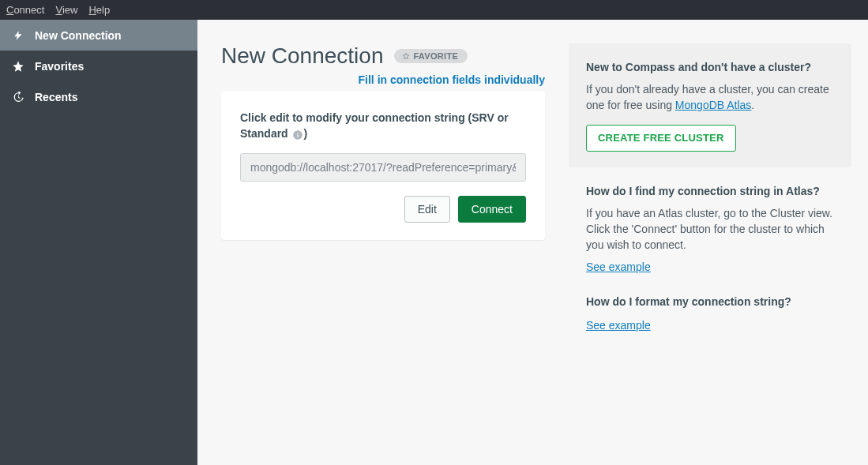 The height and width of the screenshot is (465, 868). What do you see at coordinates (618, 267) in the screenshot?
I see `see-example-find-link: See example` at bounding box center [618, 267].